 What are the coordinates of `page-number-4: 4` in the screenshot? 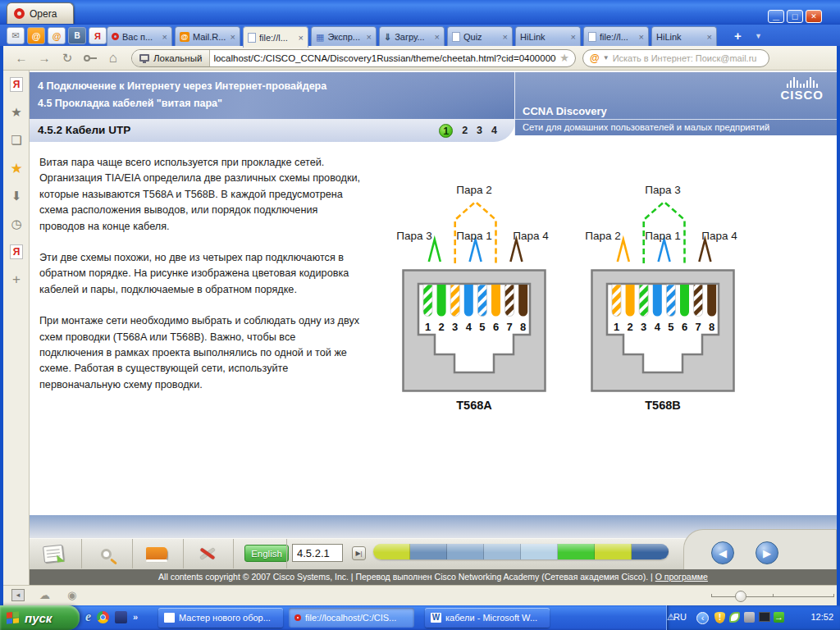 It's located at (494, 130).